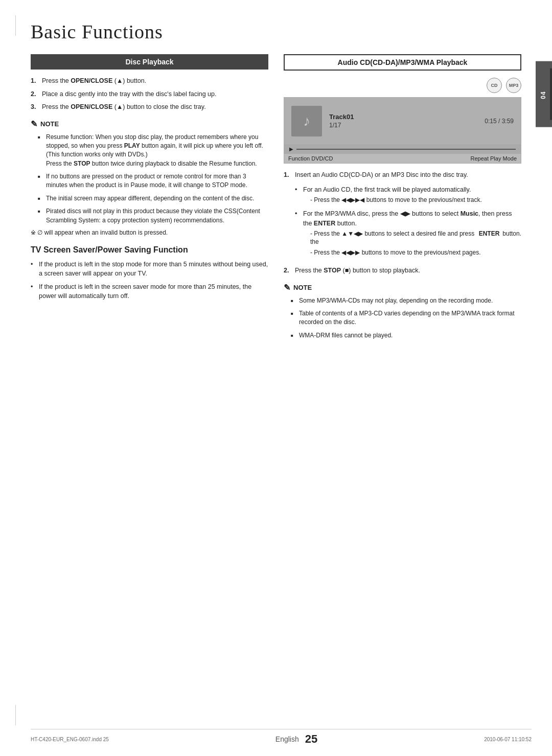  What do you see at coordinates (543, 95) in the screenshot?
I see `side-tab-number: 04` at bounding box center [543, 95].